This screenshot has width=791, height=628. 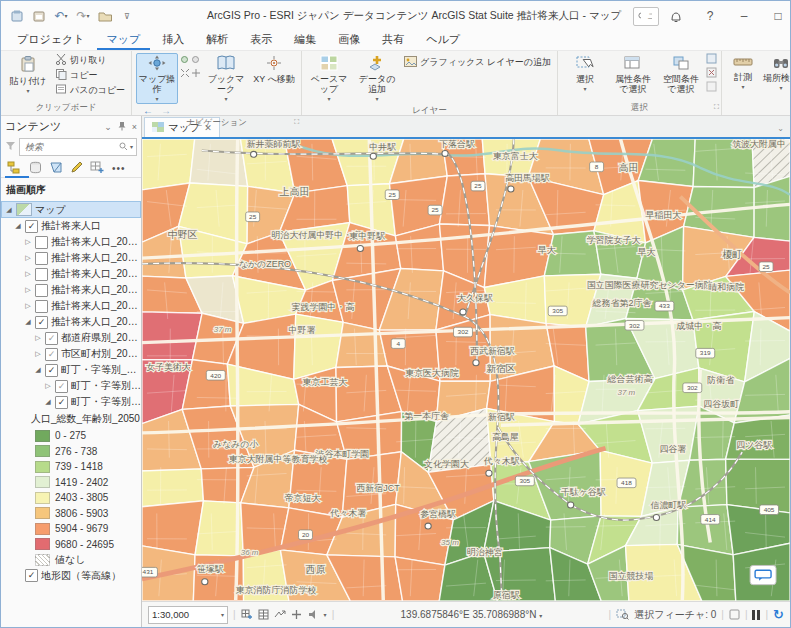 I want to click on redo-icon: ↷▾, so click(x=83, y=16).